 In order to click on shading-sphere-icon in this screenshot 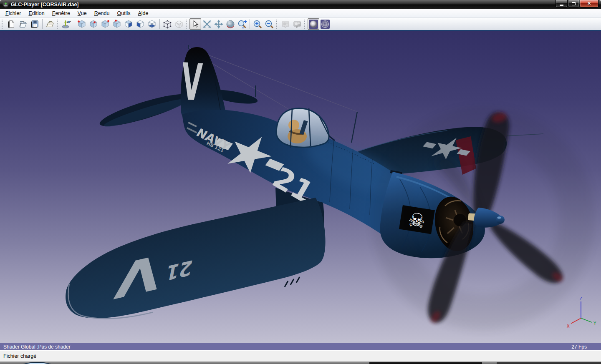, I will do `click(313, 24)`.